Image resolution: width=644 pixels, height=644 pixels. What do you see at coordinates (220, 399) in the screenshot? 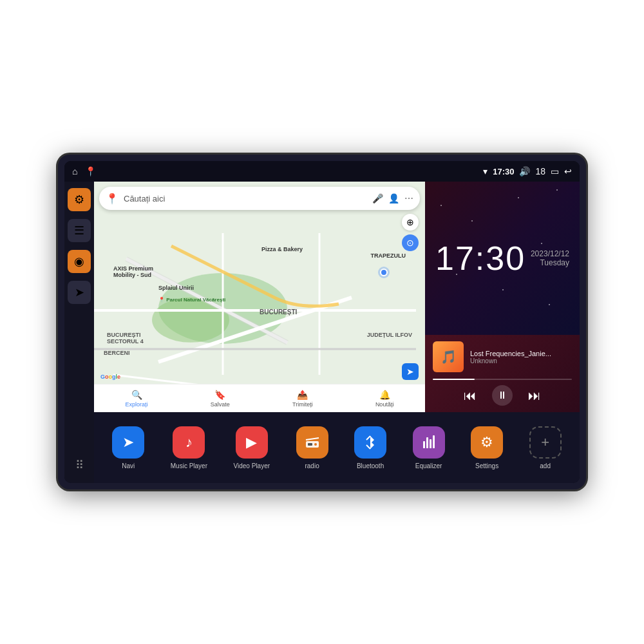
I see `map-nav-saved: 🔖 Salvate` at bounding box center [220, 399].